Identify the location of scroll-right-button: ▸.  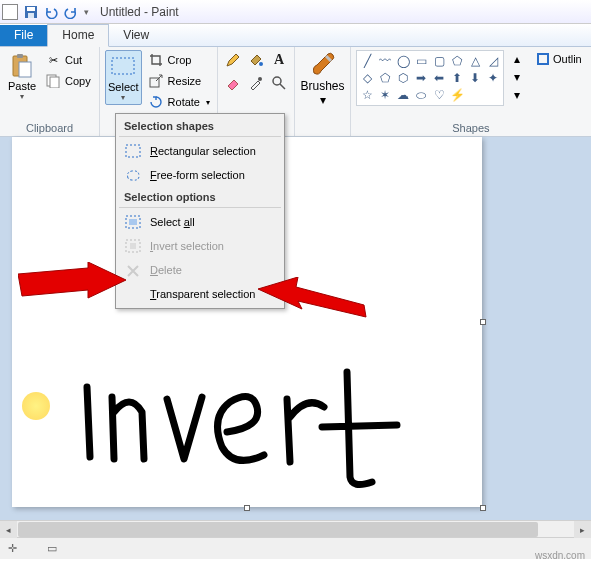
(582, 530).